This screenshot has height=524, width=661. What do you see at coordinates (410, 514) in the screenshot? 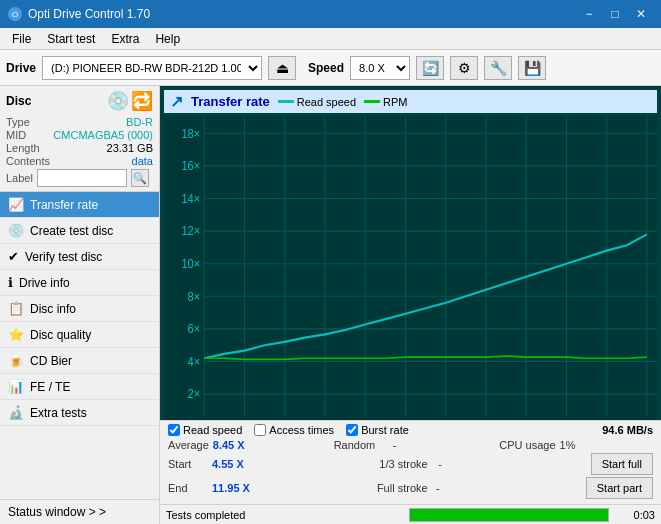
I see `status-bar: Tests completed 0:03` at bounding box center [410, 514].